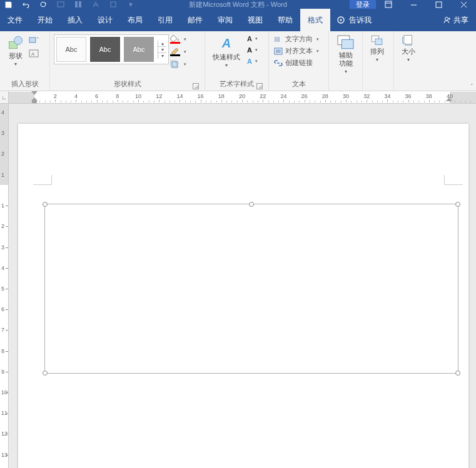 The image size is (476, 468). Describe the element at coordinates (378, 85) in the screenshot. I see `group-label-arrange` at that location.